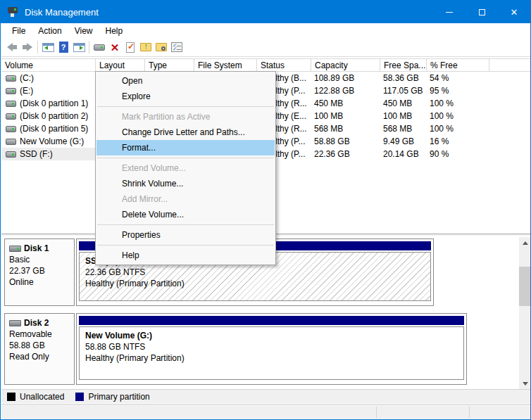  What do you see at coordinates (54, 129) in the screenshot?
I see `volume-name: (Disk 0 partition 5)` at bounding box center [54, 129].